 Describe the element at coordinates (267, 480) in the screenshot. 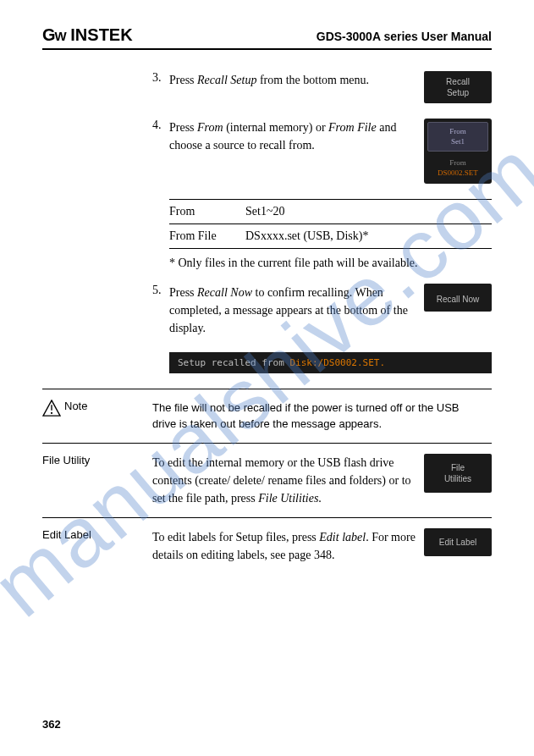

I see `file-utility-section: File Utility To edit the internal memory…` at that location.